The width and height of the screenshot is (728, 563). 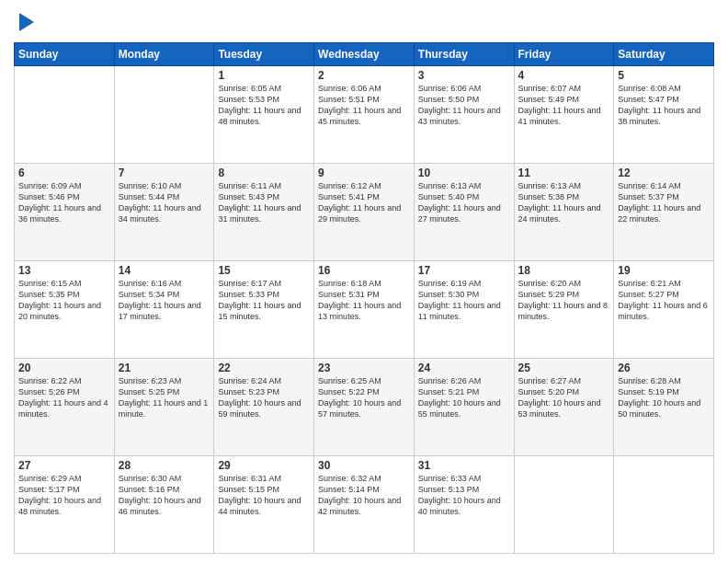 What do you see at coordinates (364, 115) in the screenshot?
I see `calendar-cell: 2Sunrise: 6:06 AM Sunset: 5:51 PM Daylig…` at bounding box center [364, 115].